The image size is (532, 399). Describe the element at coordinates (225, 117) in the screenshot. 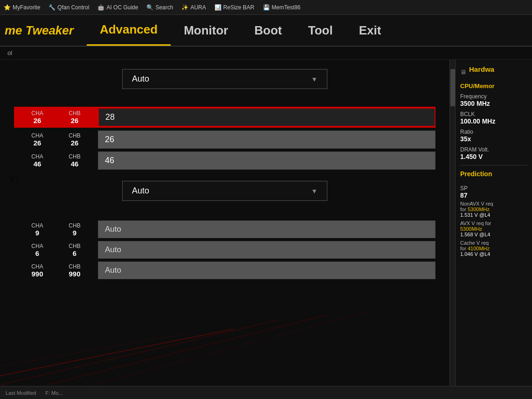

I see `channel-row-1: CHA 26 CHB 26 28` at that location.